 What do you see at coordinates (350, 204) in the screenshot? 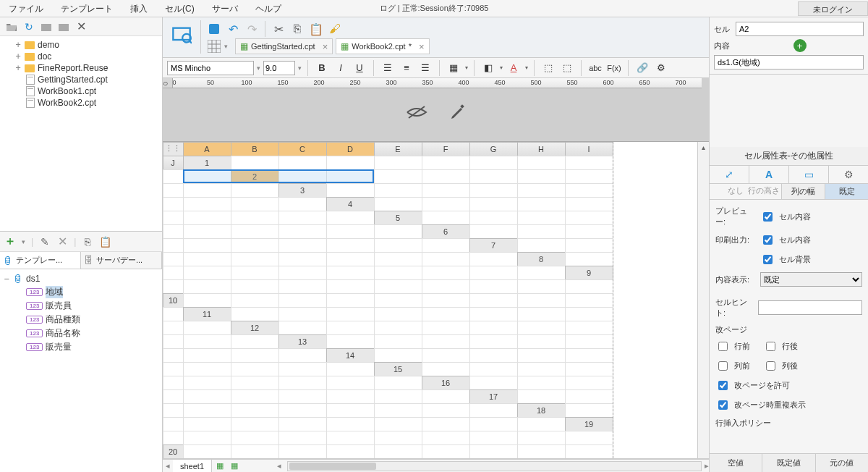
I see `row-header: 4` at bounding box center [350, 204].